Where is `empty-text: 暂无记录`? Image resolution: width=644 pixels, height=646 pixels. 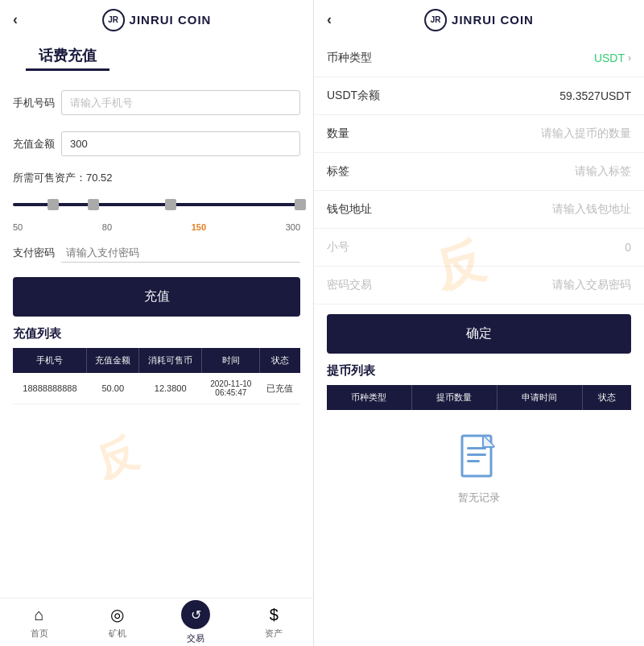
empty-text: 暂无记录 is located at coordinates (479, 498).